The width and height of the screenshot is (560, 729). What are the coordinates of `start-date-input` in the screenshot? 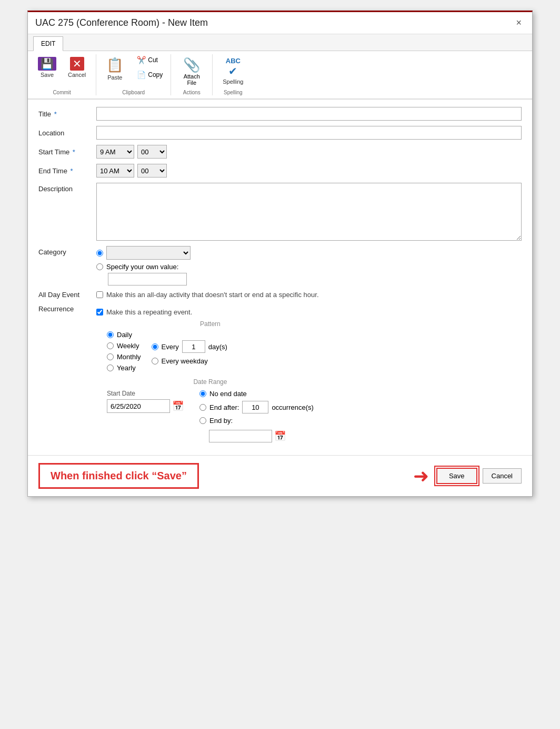 It's located at (138, 406).